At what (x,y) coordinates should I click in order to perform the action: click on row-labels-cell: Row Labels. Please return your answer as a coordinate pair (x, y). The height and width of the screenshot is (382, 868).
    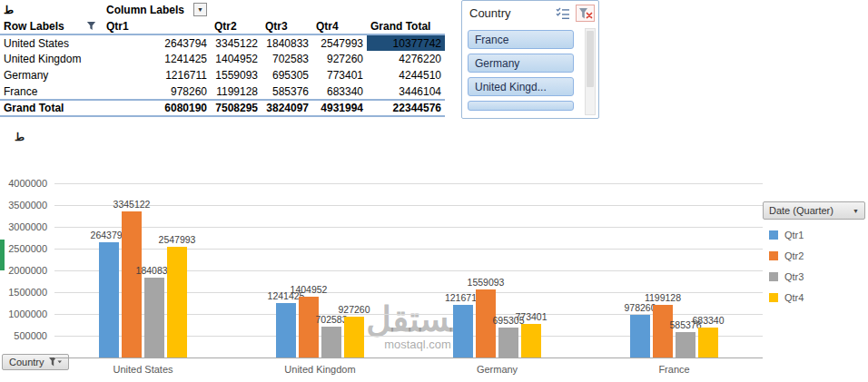
    Looking at the image, I should click on (51, 26).